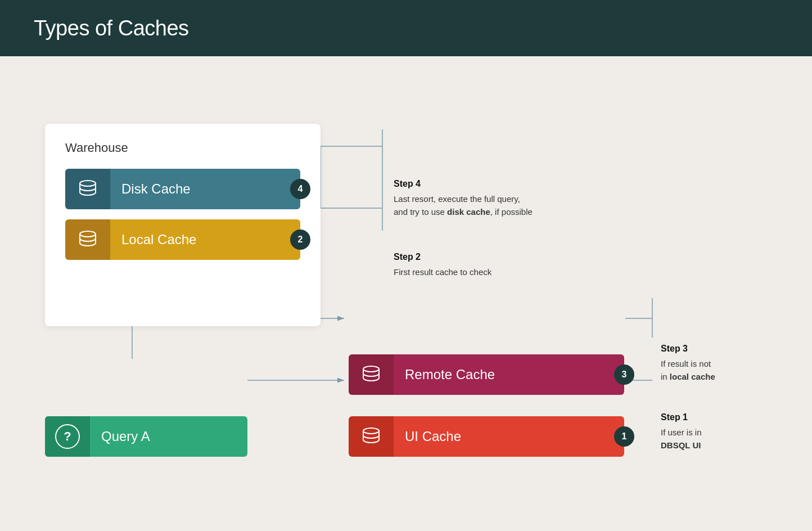 The height and width of the screenshot is (531, 812). What do you see at coordinates (300, 240) in the screenshot?
I see `local-cache-step: 2` at bounding box center [300, 240].